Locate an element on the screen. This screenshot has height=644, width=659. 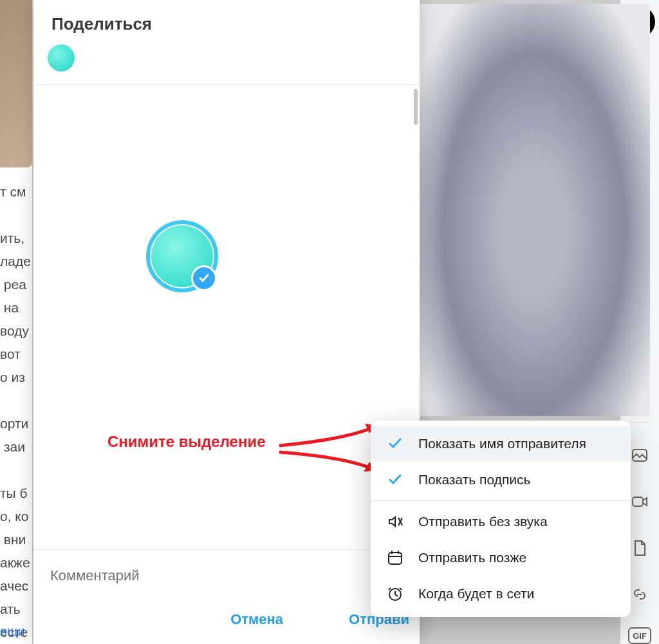
annotation-text: Снимите выделение is located at coordinates (187, 442).